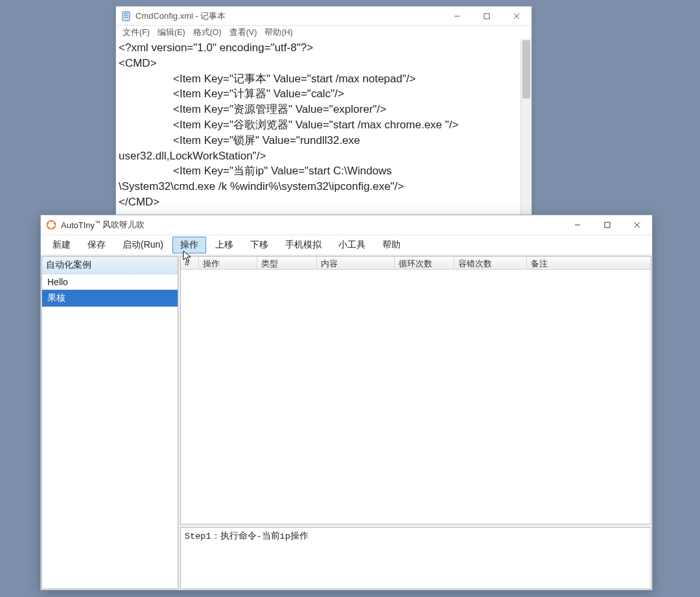 Image resolution: width=700 pixels, height=597 pixels. Describe the element at coordinates (51, 225) in the screenshot. I see `autotiny-icon` at that location.